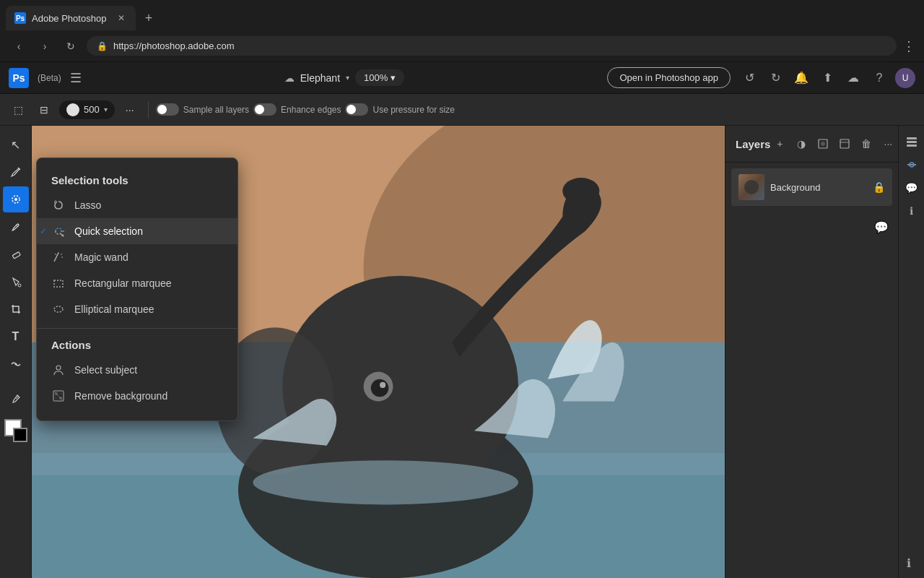 Image resolution: width=924 pixels, height=578 pixels. What do you see at coordinates (853, 78) in the screenshot?
I see `cloud-sync-button: ☁` at bounding box center [853, 78].